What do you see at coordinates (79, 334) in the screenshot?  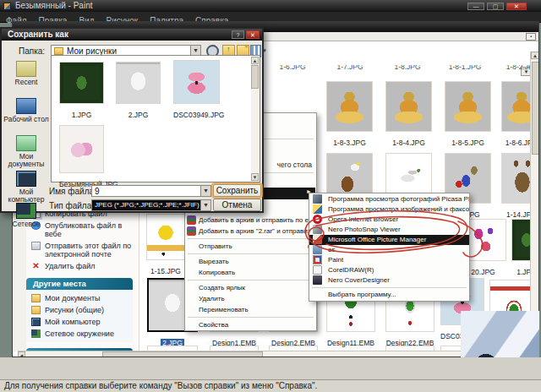 I see `place-item: Сетевое окружение` at bounding box center [79, 334].